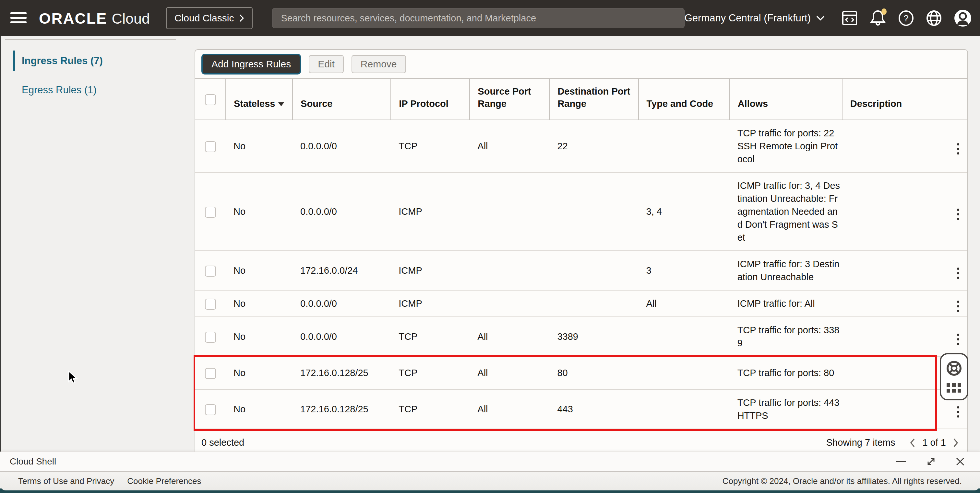  What do you see at coordinates (209, 18) in the screenshot?
I see `cloud-classic-button: Cloud Classic` at bounding box center [209, 18].